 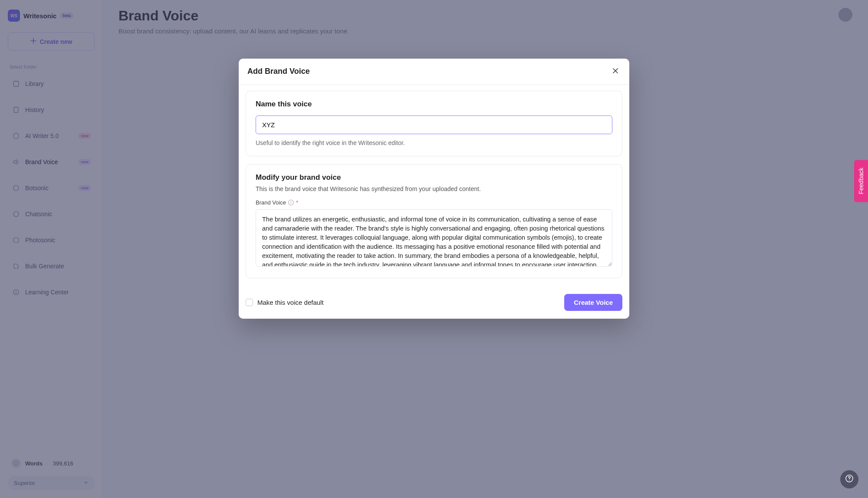 I want to click on required-indicator: *, so click(x=297, y=202).